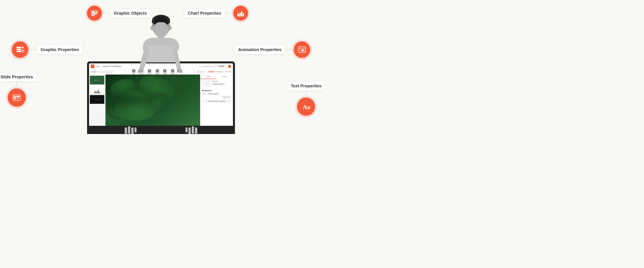 The width and height of the screenshot is (644, 268). Describe the element at coordinates (18, 77) in the screenshot. I see `slide-properties-label: Slide Properties` at that location.